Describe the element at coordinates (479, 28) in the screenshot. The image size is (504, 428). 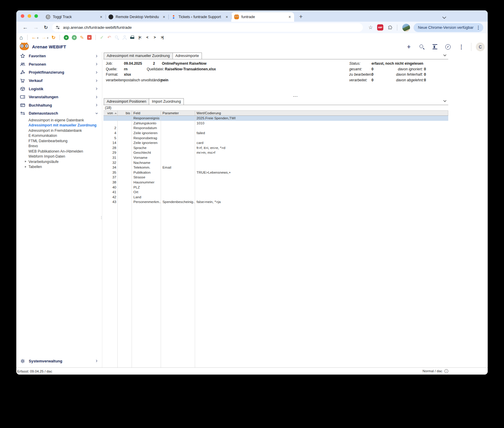
I see `browser-menu-kebab-icon` at that location.